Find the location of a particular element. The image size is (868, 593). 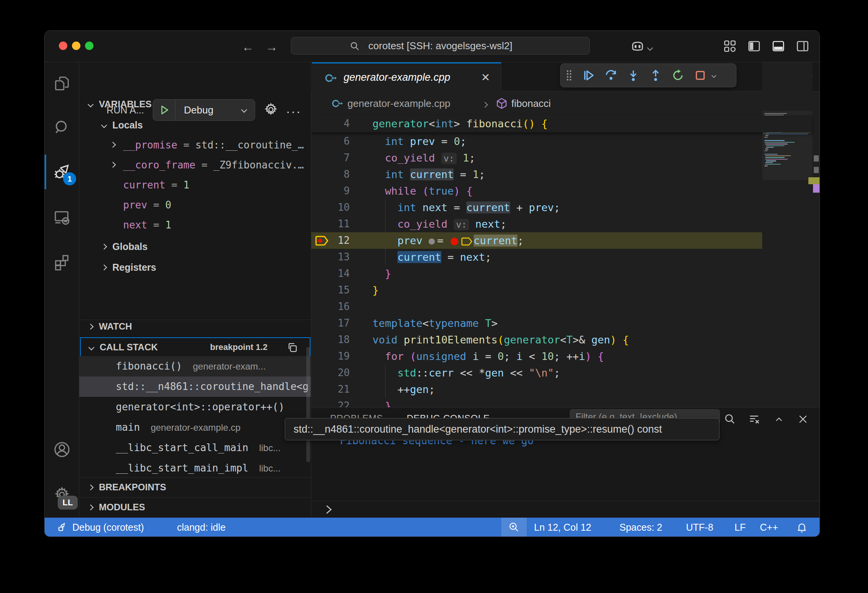

explorer-icon is located at coordinates (62, 83).